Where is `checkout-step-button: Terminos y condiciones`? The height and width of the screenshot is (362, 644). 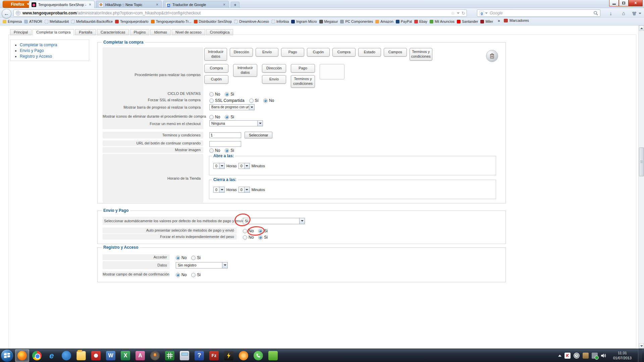 checkout-step-button: Terminos y condiciones is located at coordinates (421, 54).